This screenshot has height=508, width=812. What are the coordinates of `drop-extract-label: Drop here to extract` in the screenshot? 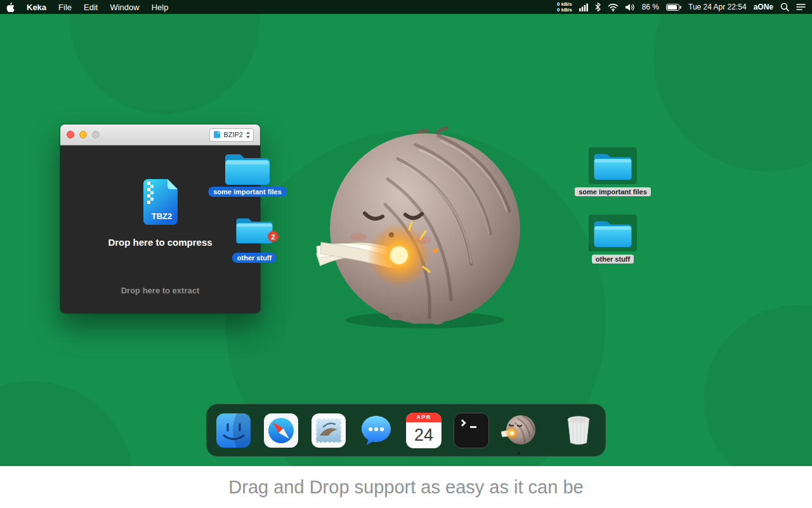 It's located at (160, 291).